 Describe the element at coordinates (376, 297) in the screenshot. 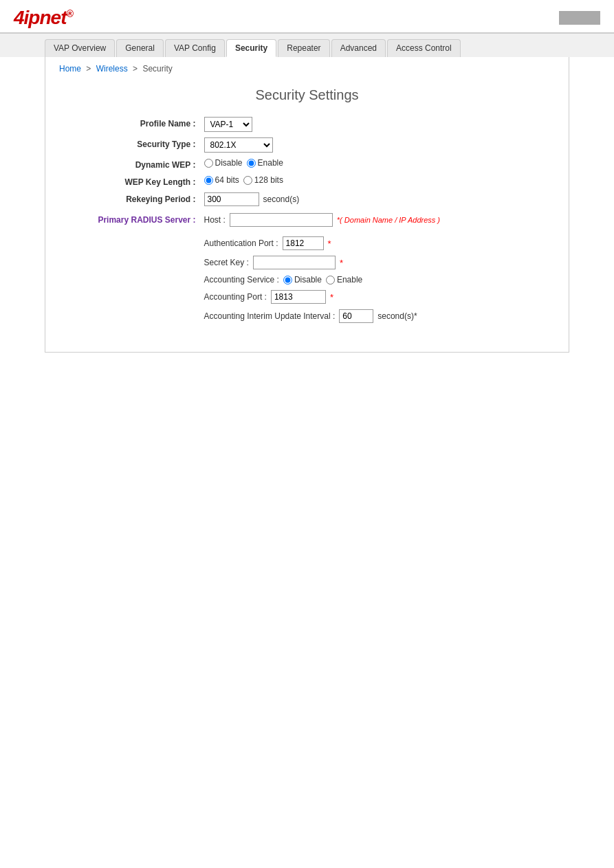

I see `accounting-port-controls: Accounting Port : *` at that location.